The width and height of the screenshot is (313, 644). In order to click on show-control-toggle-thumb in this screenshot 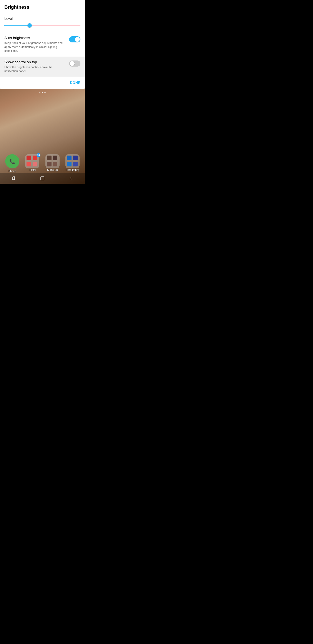, I will do `click(72, 64)`.